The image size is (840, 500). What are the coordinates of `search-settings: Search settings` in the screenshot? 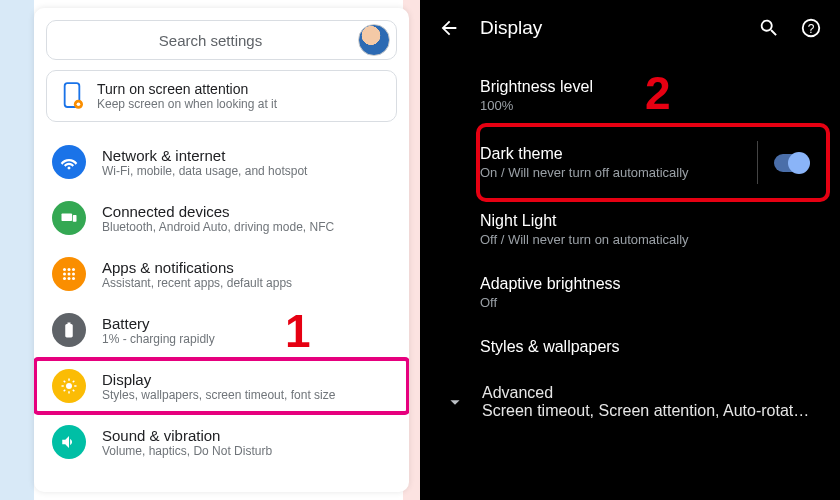 It's located at (222, 40).